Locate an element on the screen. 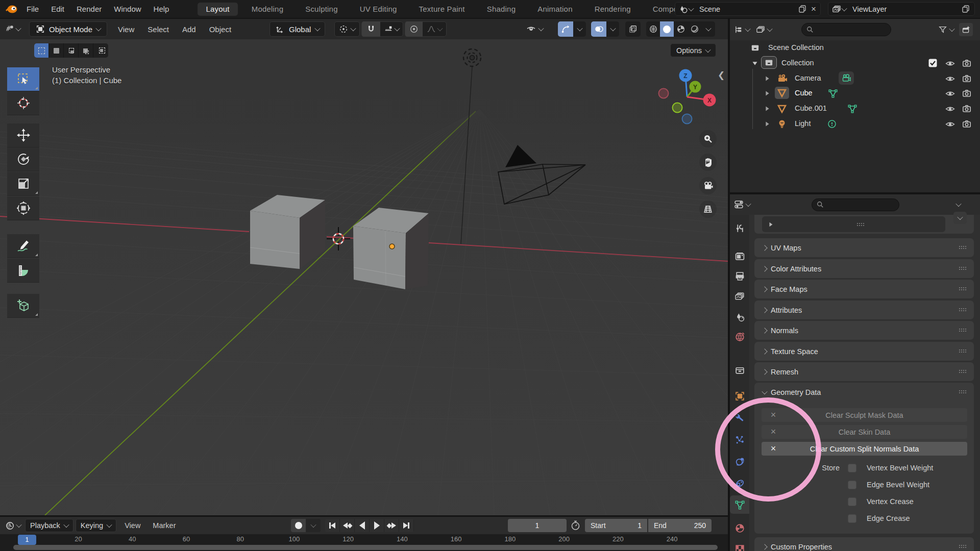 The height and width of the screenshot is (551, 980). checkbox-edge-crease is located at coordinates (852, 518).